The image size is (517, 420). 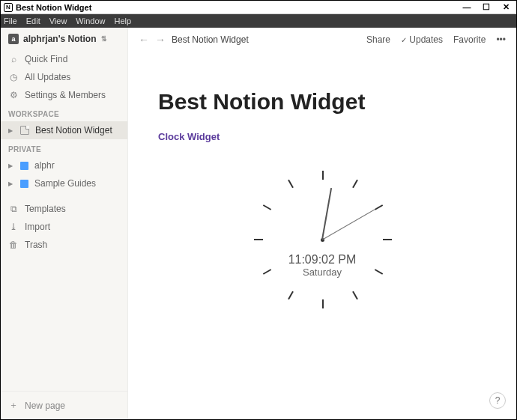 I want to click on sidebar-templates: ⧉ Templates, so click(x=64, y=209).